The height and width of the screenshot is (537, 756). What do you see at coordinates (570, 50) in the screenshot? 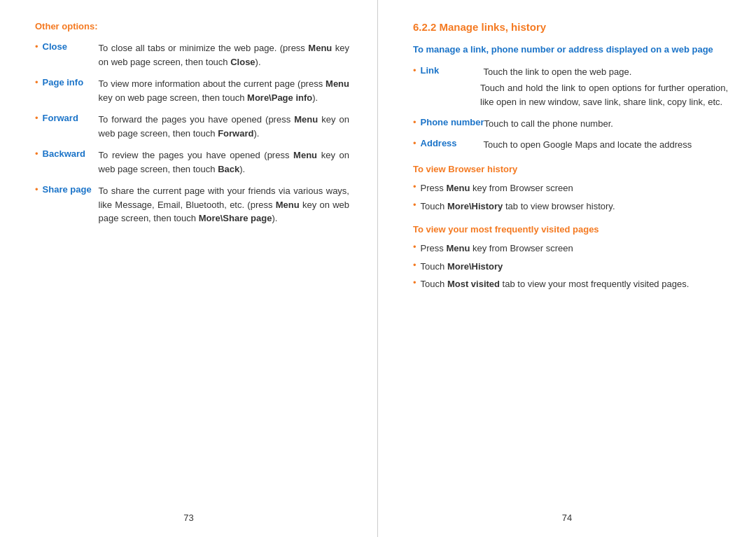
I see `intro-heading: To manage a link, phone number or addres…` at bounding box center [570, 50].